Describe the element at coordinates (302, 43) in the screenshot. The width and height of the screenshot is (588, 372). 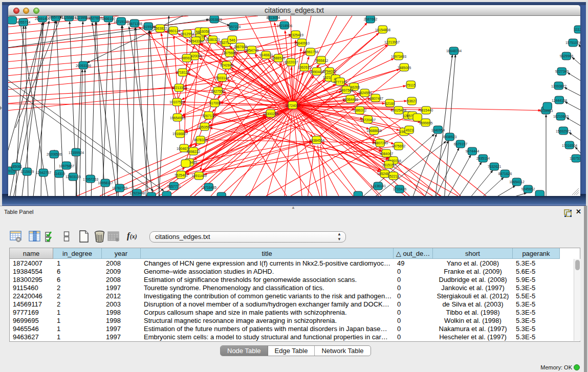
I see `svg-text: 15640910` at that location.